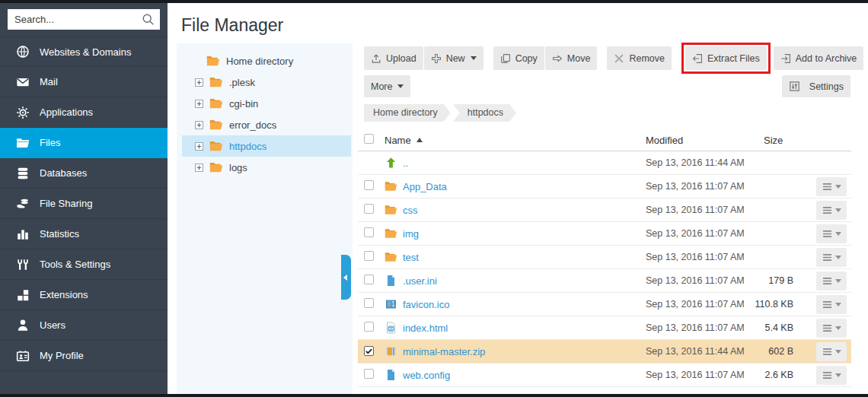 The image size is (868, 397). I want to click on tree-item-cgi-bin: cgi-bin, so click(266, 103).